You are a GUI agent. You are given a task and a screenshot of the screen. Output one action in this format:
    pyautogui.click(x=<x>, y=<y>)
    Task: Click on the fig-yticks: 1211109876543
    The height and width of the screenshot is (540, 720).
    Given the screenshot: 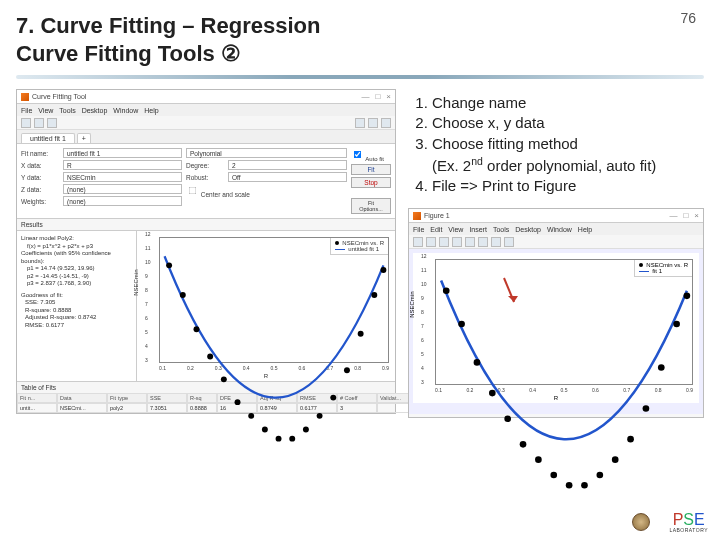 What is the action you would take?
    pyautogui.click(x=424, y=319)
    